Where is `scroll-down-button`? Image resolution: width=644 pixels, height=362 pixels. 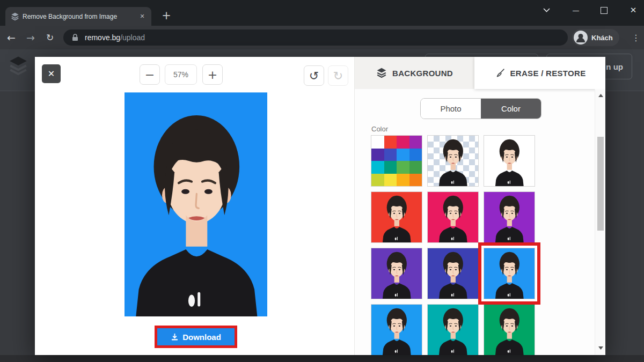 scroll-down-button is located at coordinates (600, 348).